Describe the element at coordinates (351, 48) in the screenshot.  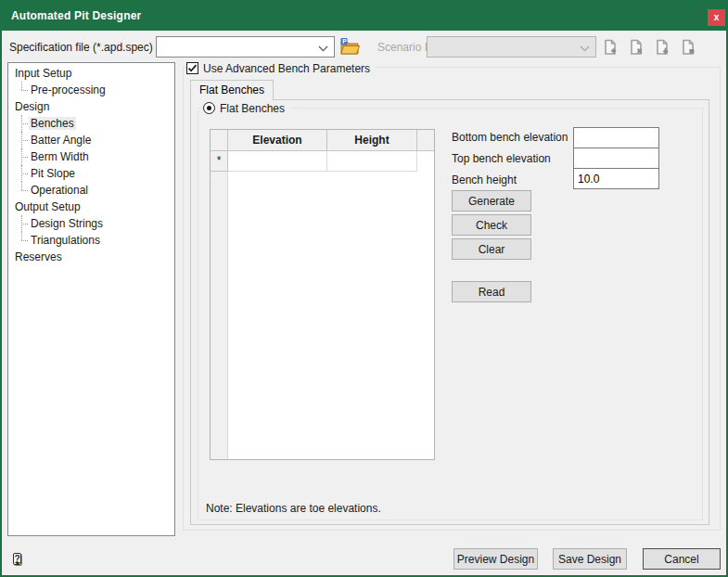
I see `open-folder-icon: P` at that location.